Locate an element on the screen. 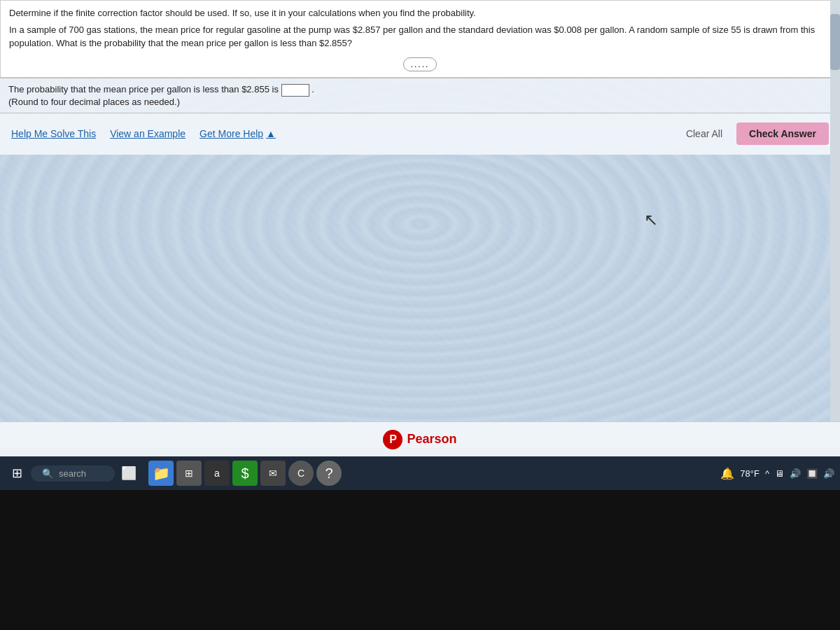 The image size is (840, 630). dots-button: ..... is located at coordinates (420, 64).